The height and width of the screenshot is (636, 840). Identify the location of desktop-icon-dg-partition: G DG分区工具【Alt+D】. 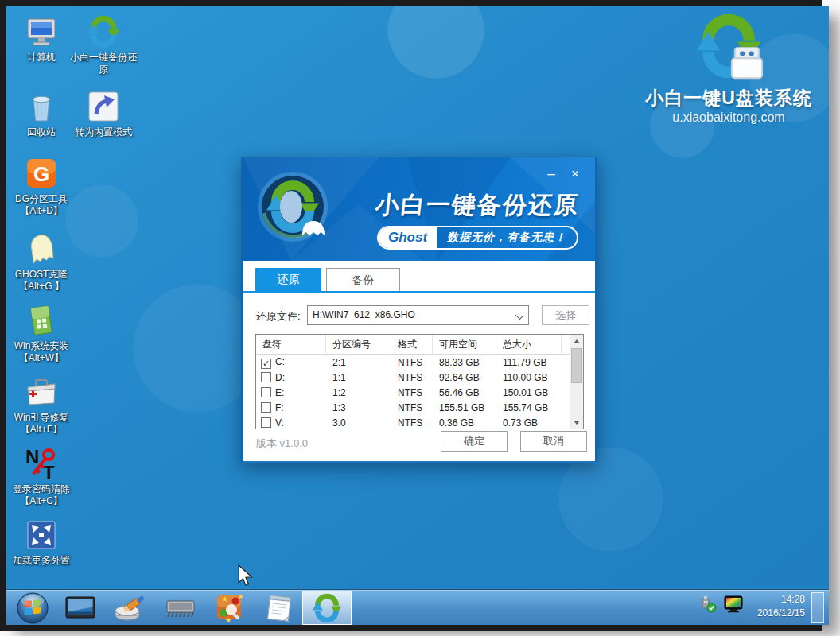
(41, 186).